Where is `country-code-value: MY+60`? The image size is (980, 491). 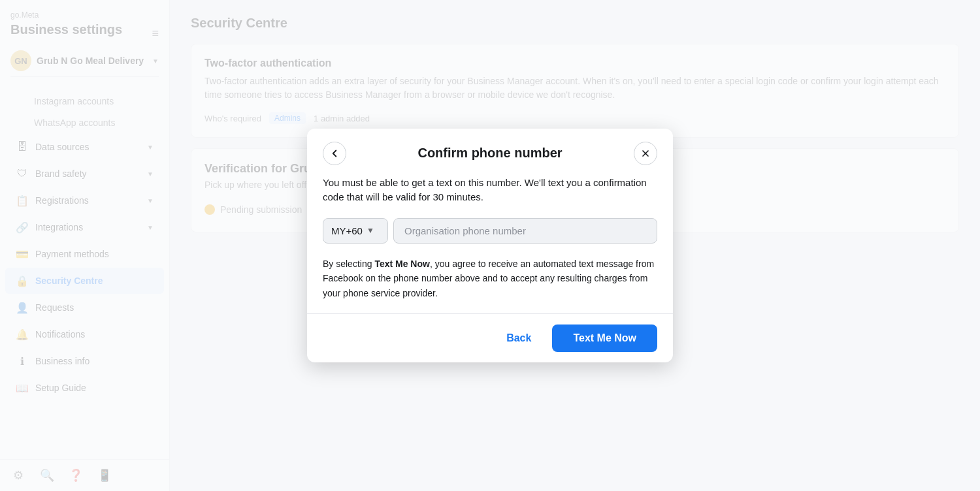
country-code-value: MY+60 is located at coordinates (347, 231).